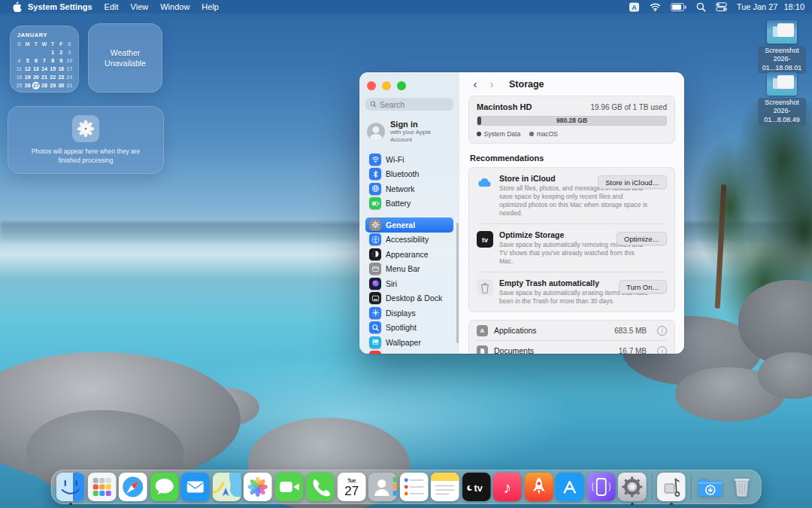  I want to click on calendar-day: 18, so click(20, 77).